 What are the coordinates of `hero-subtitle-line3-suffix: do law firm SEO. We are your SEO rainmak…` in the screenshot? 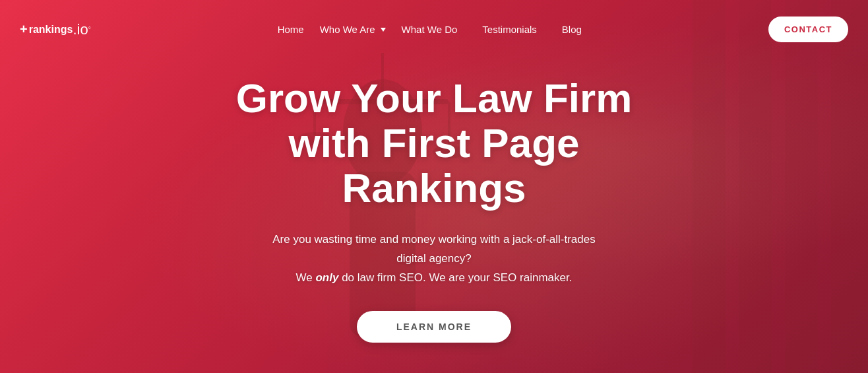 It's located at (455, 277).